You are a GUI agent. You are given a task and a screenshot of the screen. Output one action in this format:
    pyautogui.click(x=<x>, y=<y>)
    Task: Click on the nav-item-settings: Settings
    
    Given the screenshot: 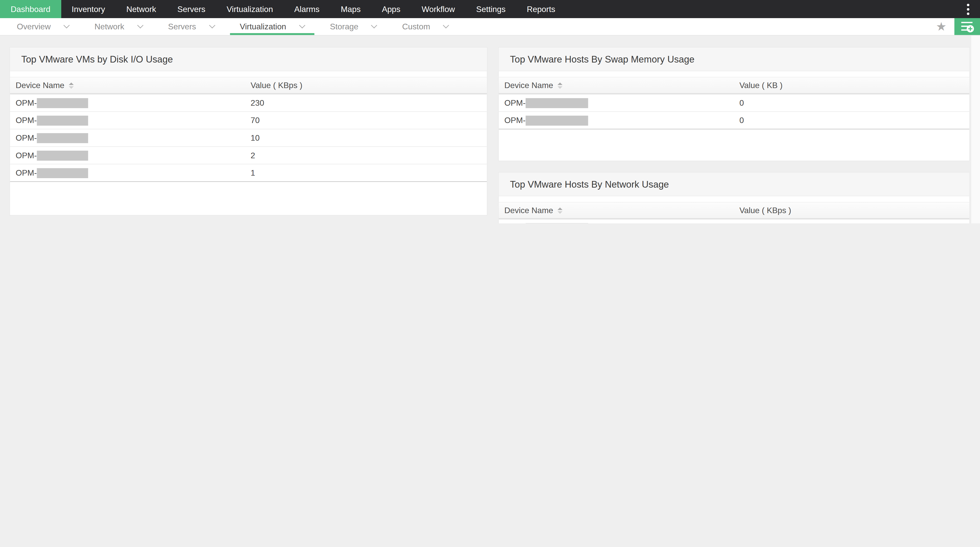 What is the action you would take?
    pyautogui.click(x=491, y=9)
    